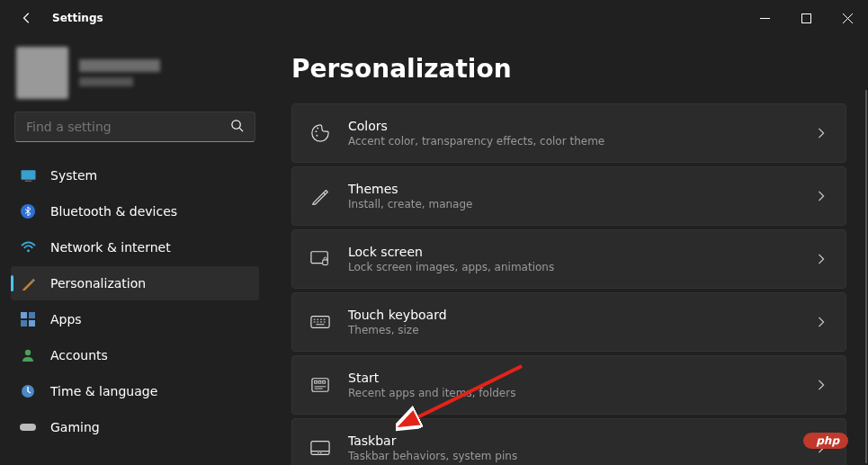  Describe the element at coordinates (410, 204) in the screenshot. I see `card-desc: Install, create, manage` at that location.